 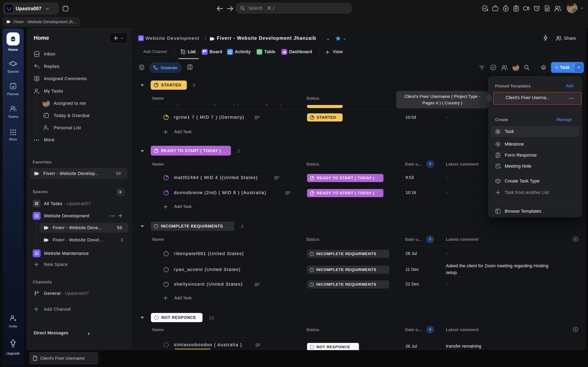 I want to click on svg-text: 25, so click(x=13, y=87).